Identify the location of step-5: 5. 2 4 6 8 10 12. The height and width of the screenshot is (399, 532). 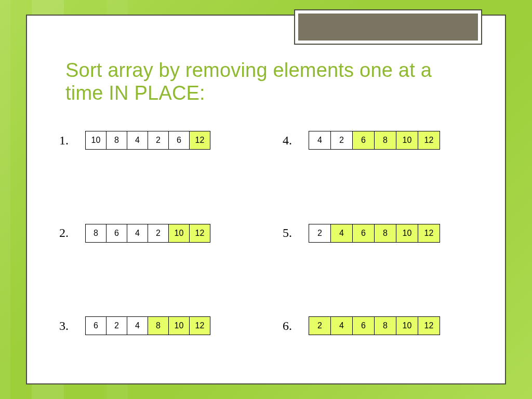
(379, 233).